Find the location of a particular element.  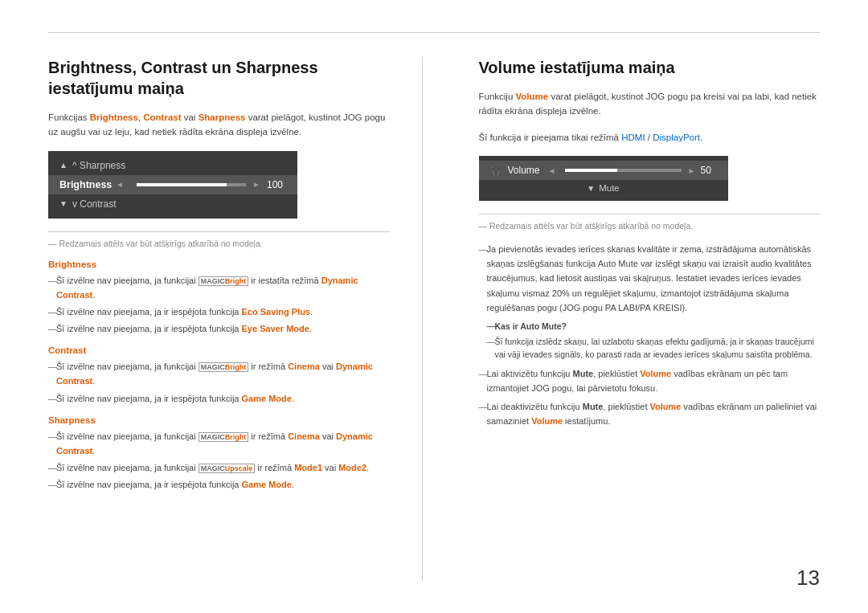

brightness-label: Brightness is located at coordinates (88, 185).